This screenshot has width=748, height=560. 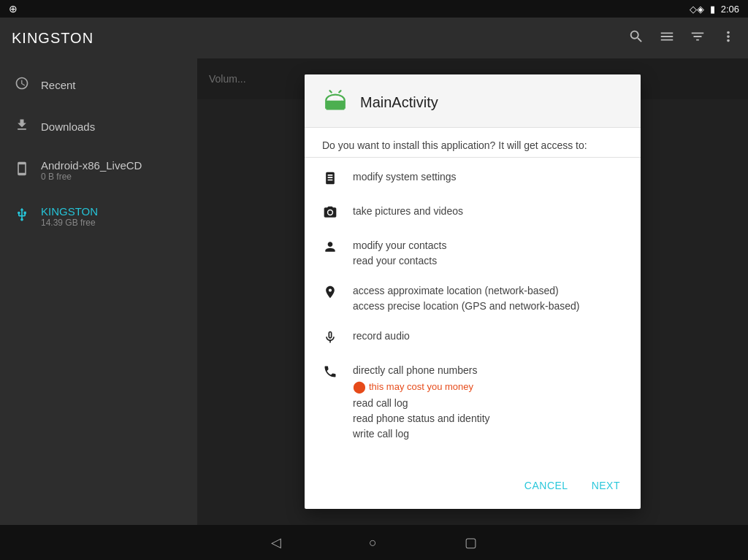 What do you see at coordinates (374, 9) in the screenshot?
I see `status-bar: ⊕ ◇◈ ▮ 2:06` at bounding box center [374, 9].